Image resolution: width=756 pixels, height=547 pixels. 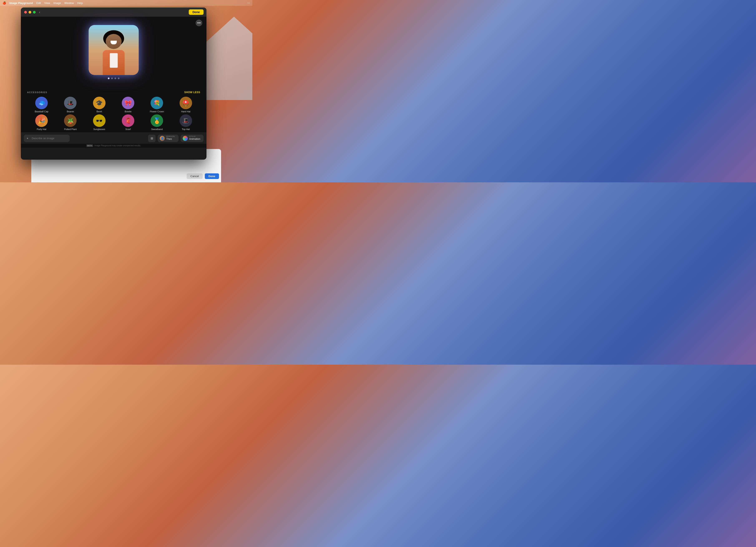 What do you see at coordinates (128, 123) in the screenshot?
I see `accessory-scarf: 🧣 Scarf` at bounding box center [128, 123].